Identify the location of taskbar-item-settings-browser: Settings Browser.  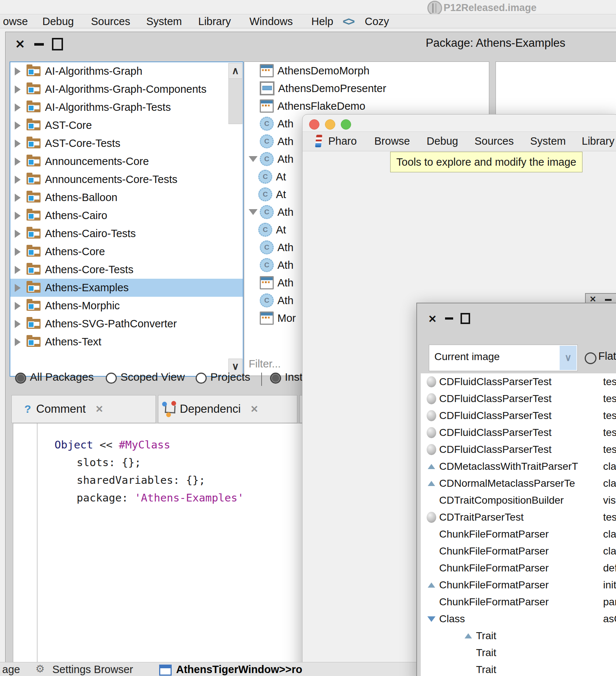
(93, 669).